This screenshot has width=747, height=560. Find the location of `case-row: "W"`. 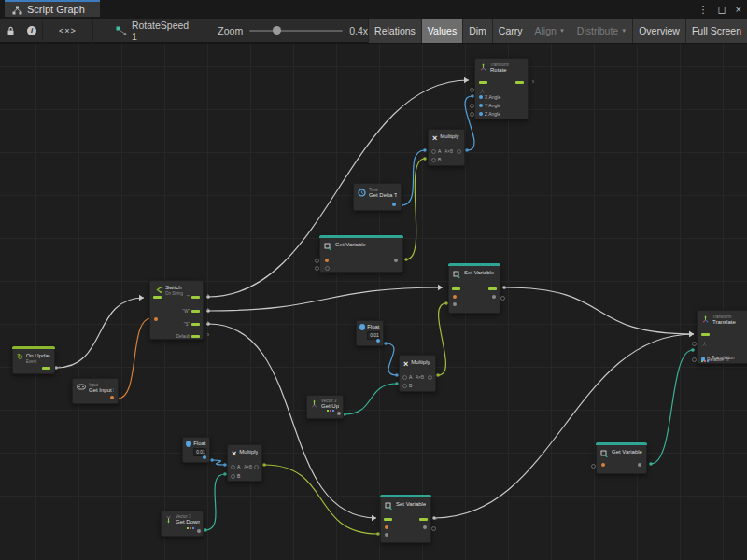

case-row: "W" is located at coordinates (191, 312).